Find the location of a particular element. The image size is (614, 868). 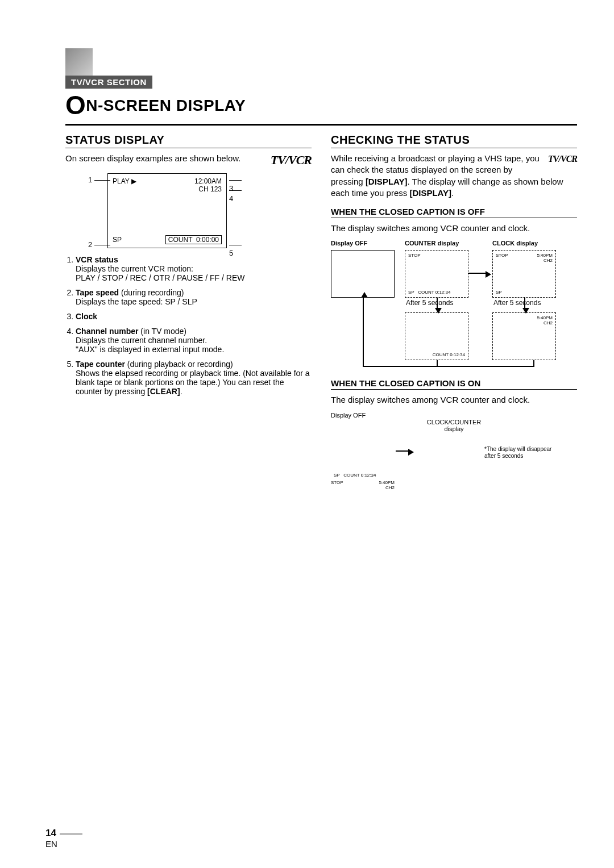

osd-count-value: 0:00:00 is located at coordinates (208, 240).